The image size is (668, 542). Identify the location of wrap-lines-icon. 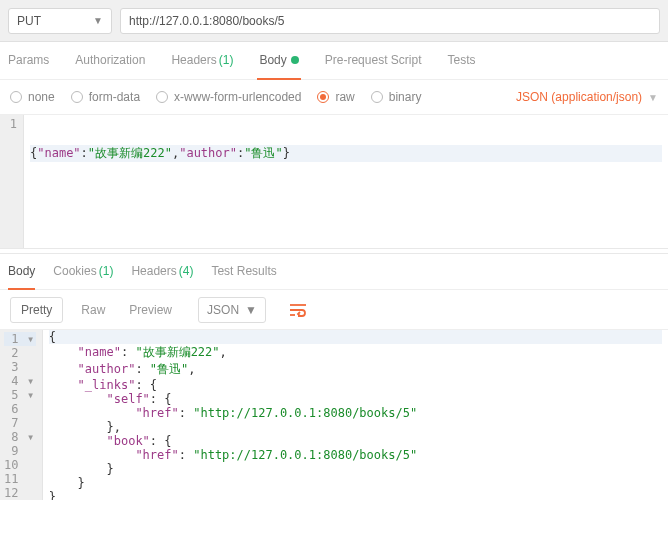
(298, 310).